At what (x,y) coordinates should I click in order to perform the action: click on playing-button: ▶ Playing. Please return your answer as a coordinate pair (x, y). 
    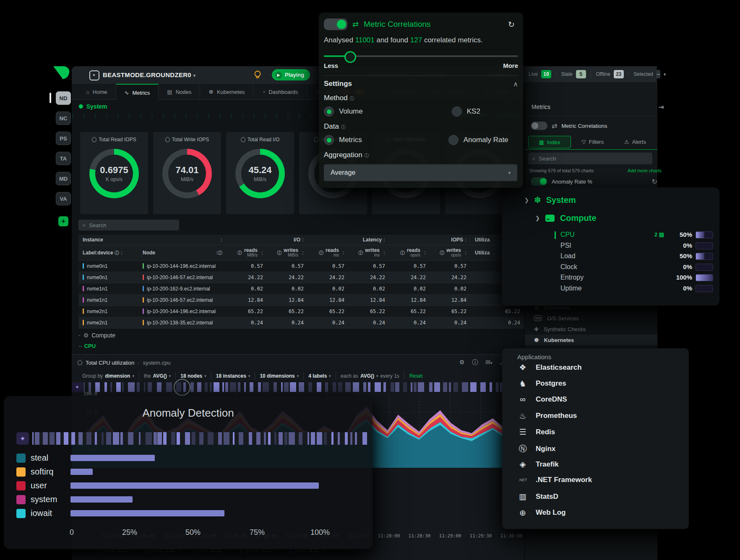
    Looking at the image, I should click on (291, 75).